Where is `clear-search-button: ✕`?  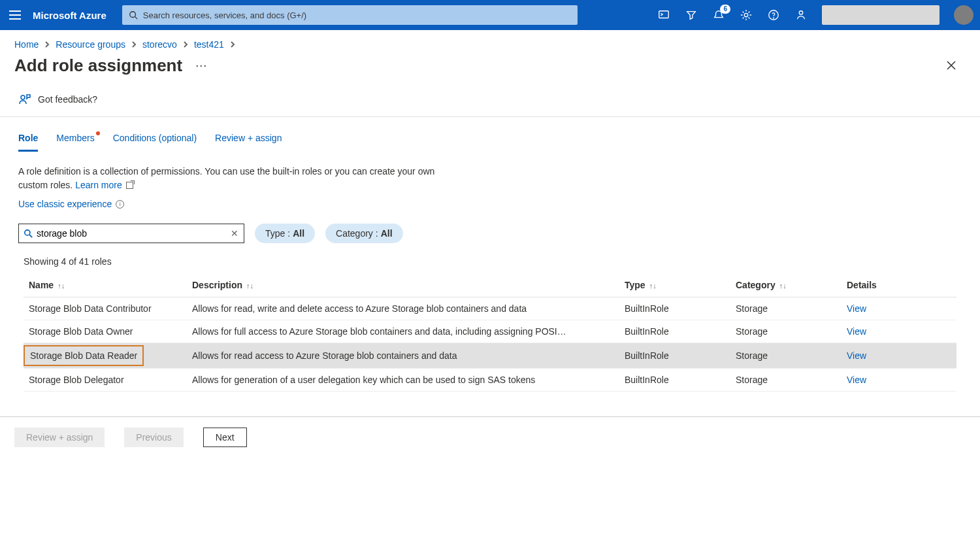
clear-search-button: ✕ is located at coordinates (235, 233).